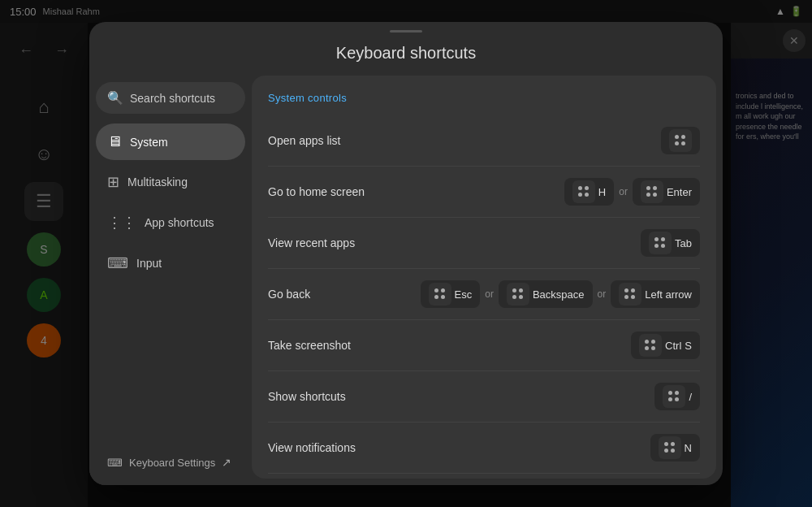  Describe the element at coordinates (171, 182) in the screenshot. I see `nav-item-multitasking: ⊞ Multitasking` at that location.